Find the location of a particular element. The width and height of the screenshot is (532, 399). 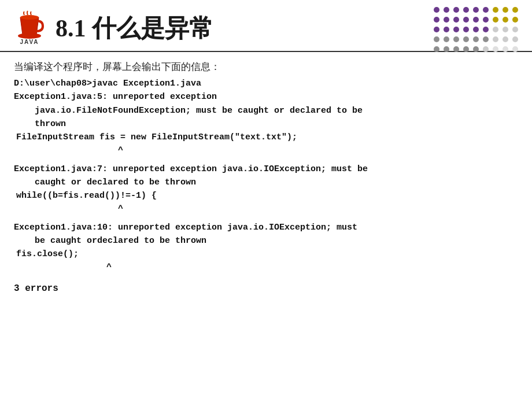

code-line-0: D:\user\chap08>javac Exception1.java is located at coordinates (266, 83).